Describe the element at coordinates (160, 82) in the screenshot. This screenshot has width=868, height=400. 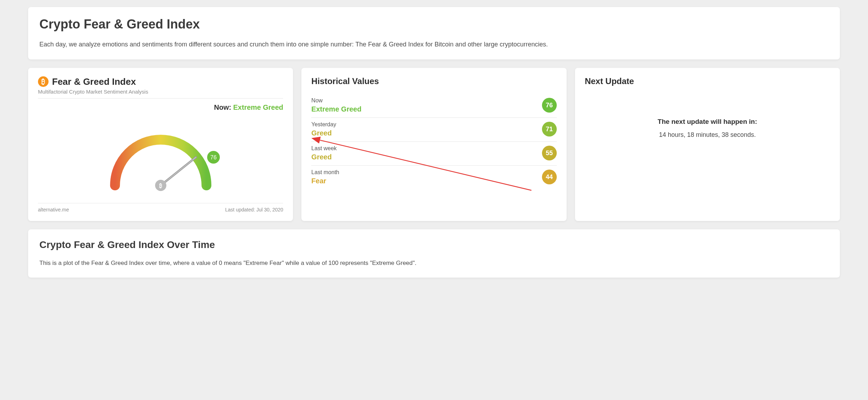
I see `gauge-header: ₿ Fear & Greed Index` at that location.